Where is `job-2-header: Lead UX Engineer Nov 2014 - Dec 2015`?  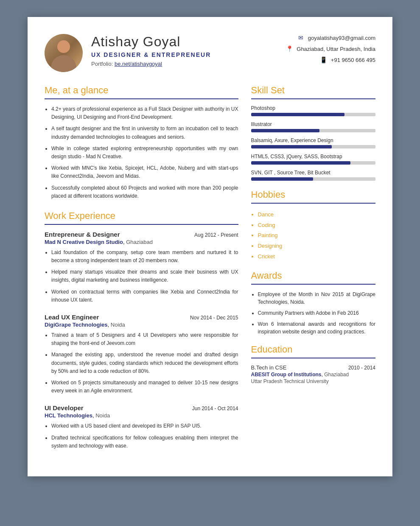
job-2-header: Lead UX Engineer Nov 2014 - Dec 2015 is located at coordinates (142, 317).